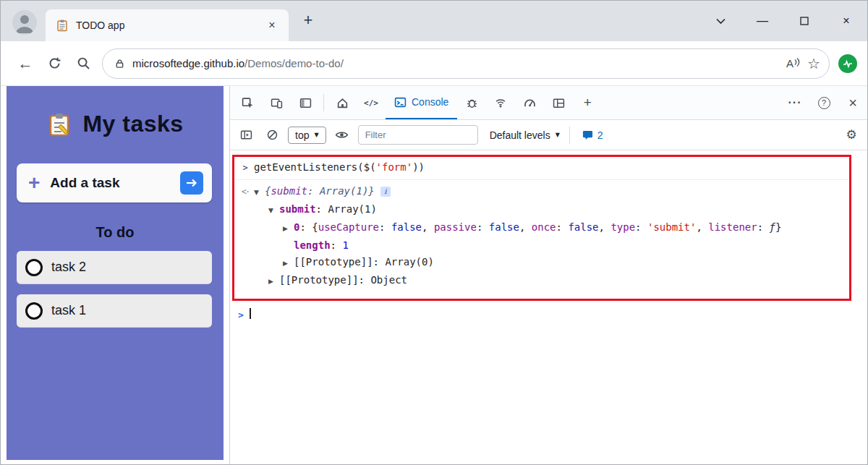  What do you see at coordinates (320, 191) in the screenshot?
I see `object-preview: {submit: Array(1)}` at bounding box center [320, 191].